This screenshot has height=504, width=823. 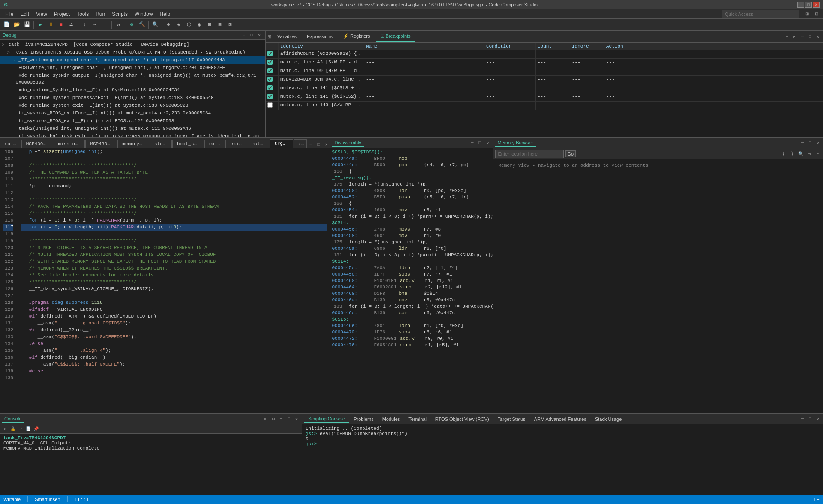 I want to click on console-ctrl-1: ⊞, so click(x=266, y=419).